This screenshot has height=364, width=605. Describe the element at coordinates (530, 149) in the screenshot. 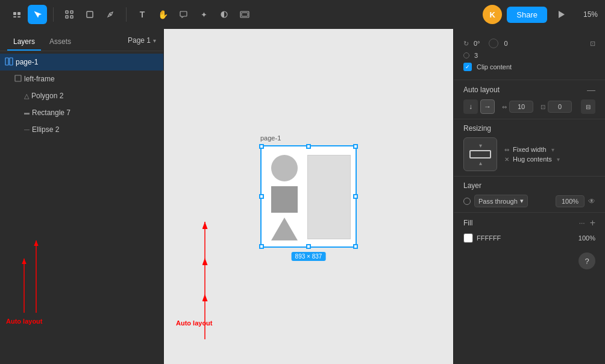

I see `fixed-width-label: Fixed width` at that location.